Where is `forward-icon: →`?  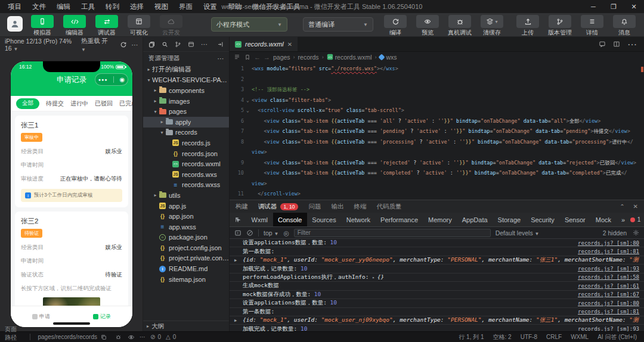
forward-icon: → is located at coordinates (267, 57).